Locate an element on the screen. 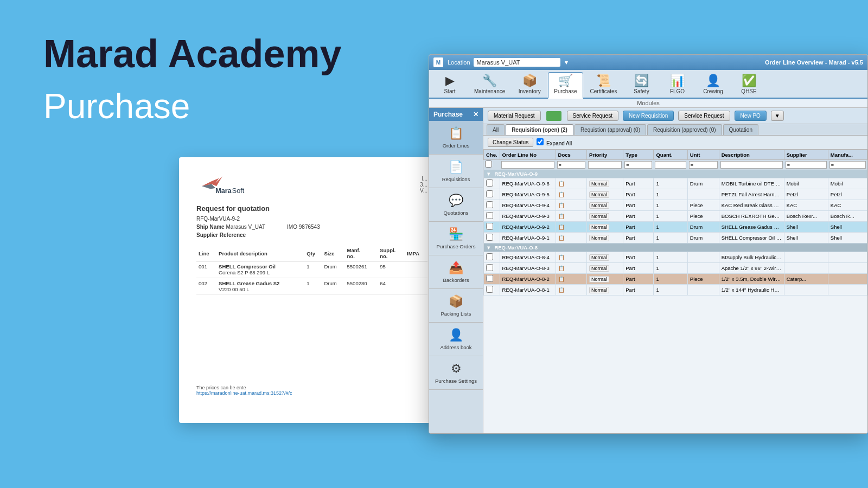 The width and height of the screenshot is (868, 488). group-expand-icon-0: ▼ is located at coordinates (488, 174).